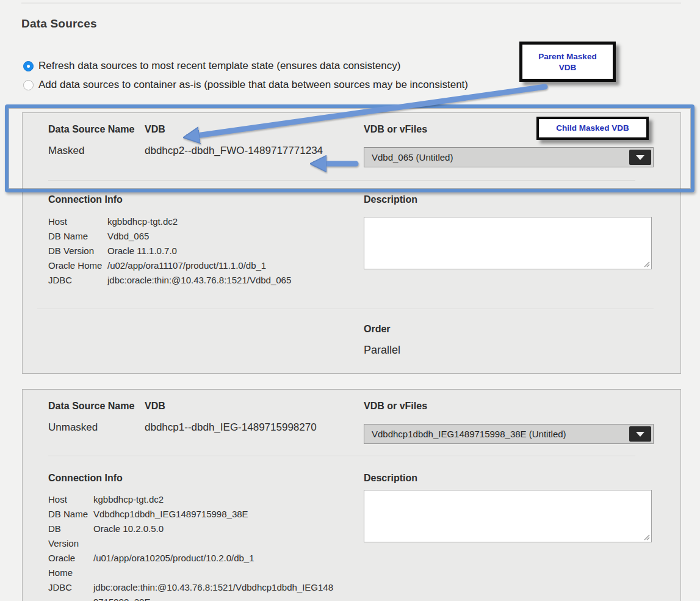  I want to click on radio-unselected-icon, so click(28, 86).